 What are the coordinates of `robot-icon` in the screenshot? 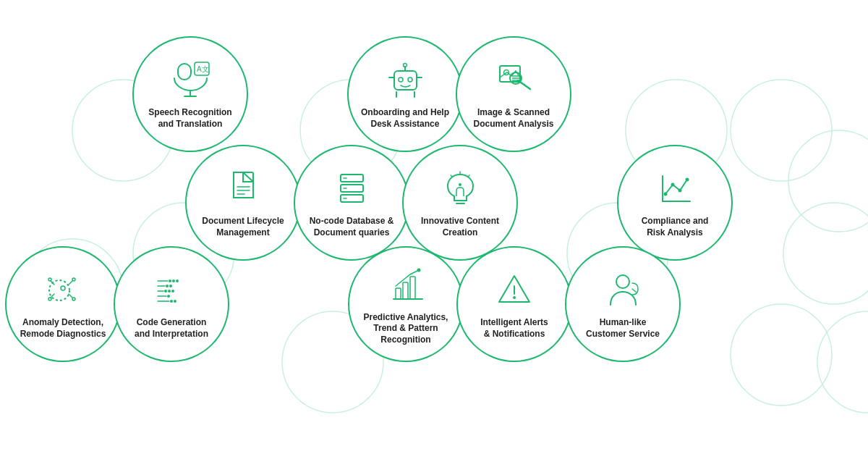 It's located at (405, 80).